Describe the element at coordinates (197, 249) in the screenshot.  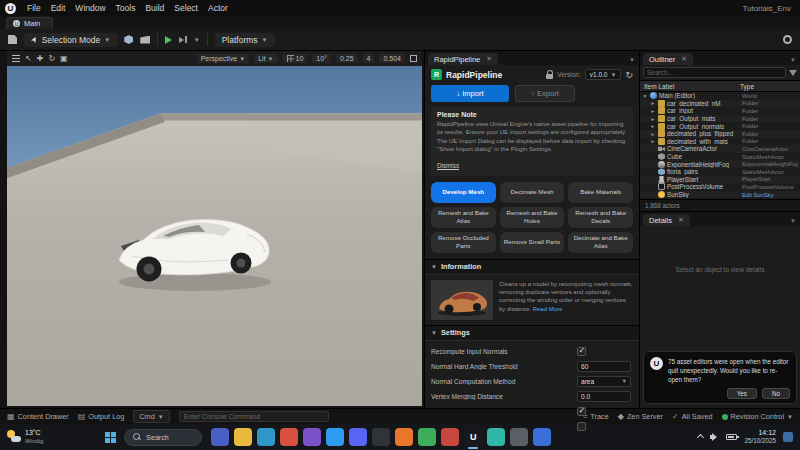
I see `car-model` at that location.